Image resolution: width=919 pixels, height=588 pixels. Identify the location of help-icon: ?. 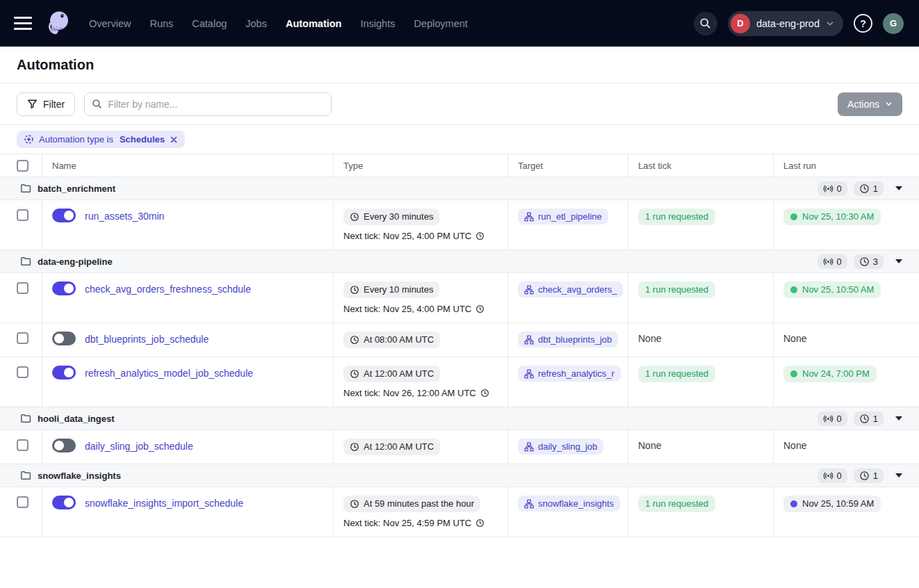
(863, 24).